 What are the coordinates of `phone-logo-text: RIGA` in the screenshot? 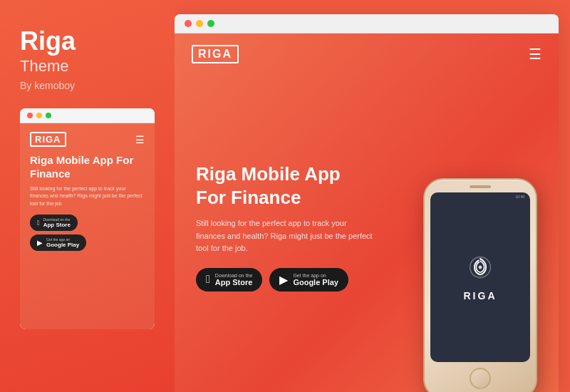 It's located at (480, 296).